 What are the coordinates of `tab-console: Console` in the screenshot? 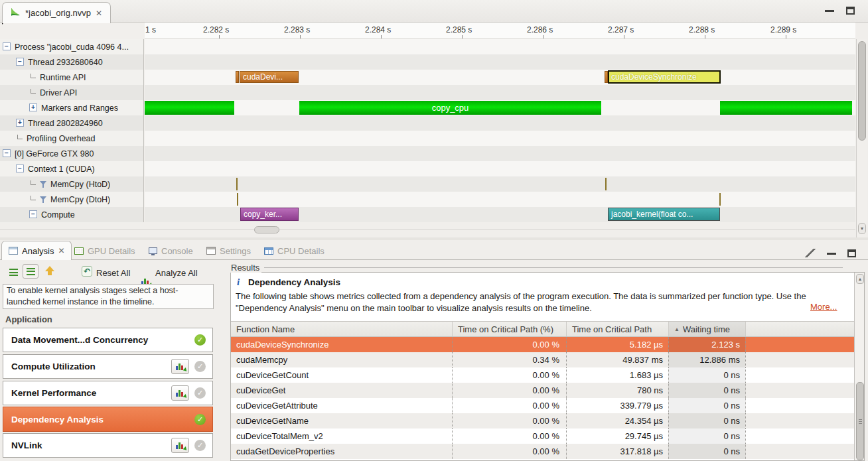 It's located at (171, 251).